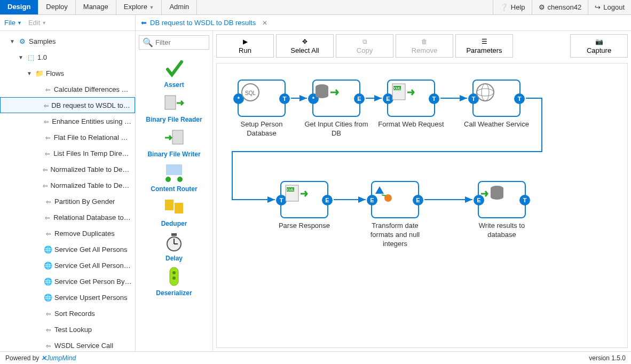 The height and width of the screenshot is (364, 631). I want to click on tree-label: Samples, so click(43, 42).